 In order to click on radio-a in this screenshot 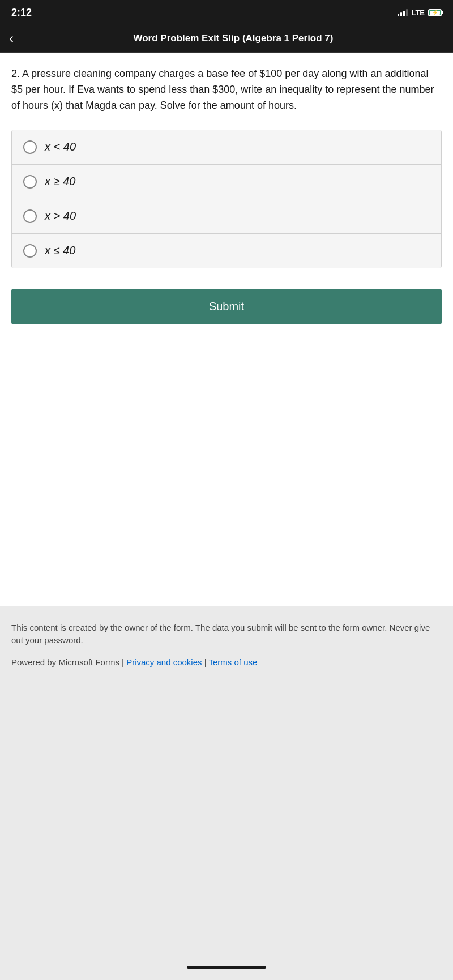, I will do `click(30, 147)`.